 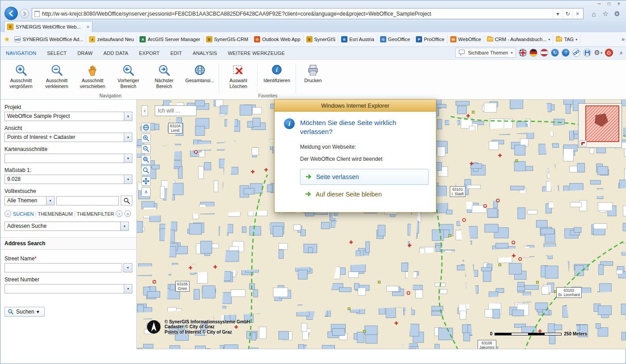 I want to click on zoom-in-button: Ausschnittvergrößern, so click(x=21, y=76).